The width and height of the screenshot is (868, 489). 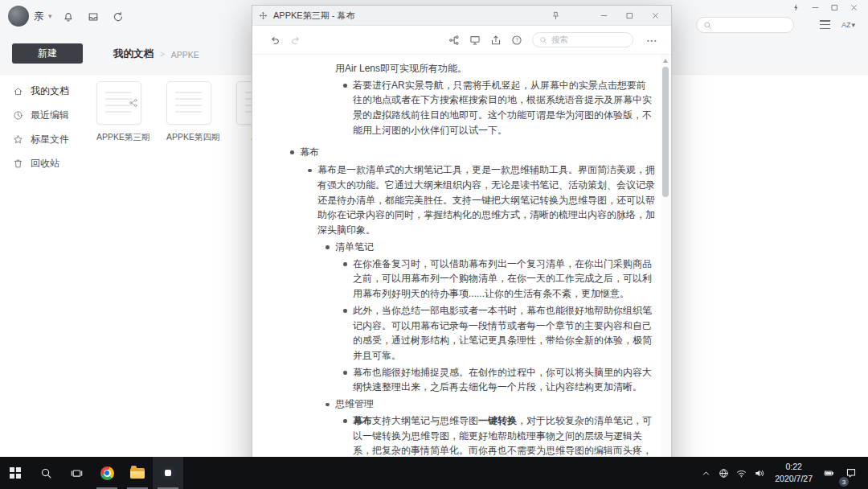 I want to click on notification-center-button: 3, so click(x=851, y=473).